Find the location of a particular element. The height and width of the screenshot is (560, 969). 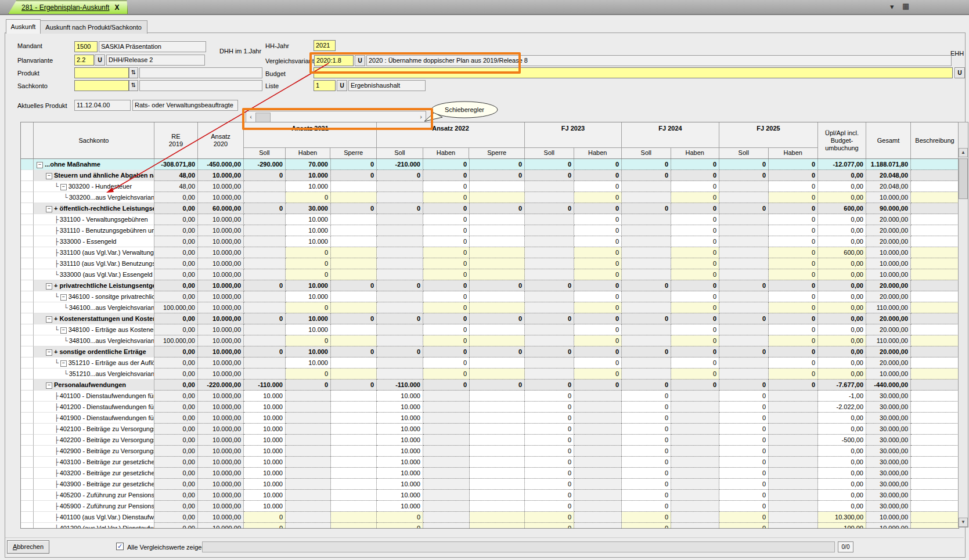

liste-input: 1 is located at coordinates (325, 86).